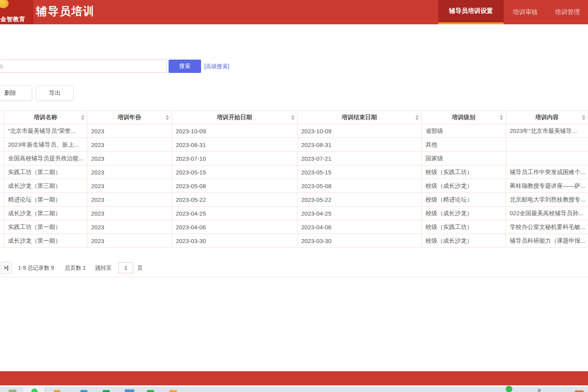 The height and width of the screenshot is (392, 588). Describe the element at coordinates (539, 390) in the screenshot. I see `tray-pin-icon` at that location.